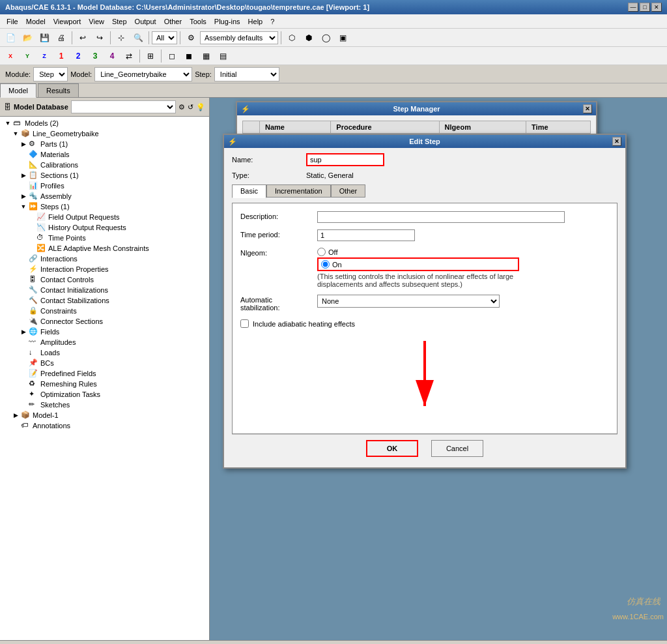 The width and height of the screenshot is (667, 644). I want to click on tree-history-output: 📉 History Output Requests, so click(104, 227).